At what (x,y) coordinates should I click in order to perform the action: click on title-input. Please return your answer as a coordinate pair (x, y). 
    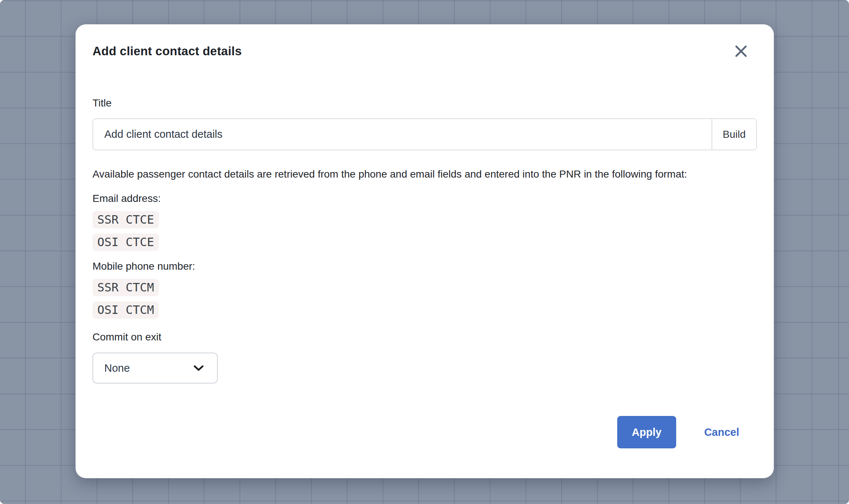
    Looking at the image, I should click on (402, 134).